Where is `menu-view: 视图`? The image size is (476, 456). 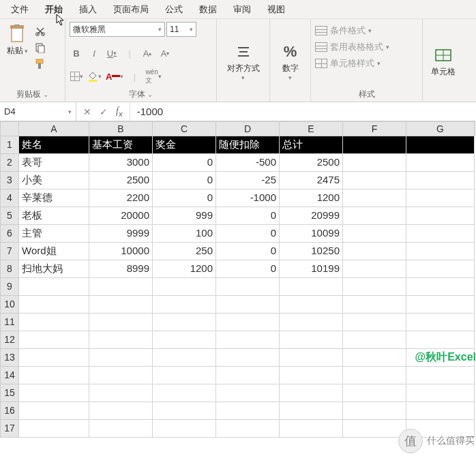
menu-view: 视图 is located at coordinates (276, 10).